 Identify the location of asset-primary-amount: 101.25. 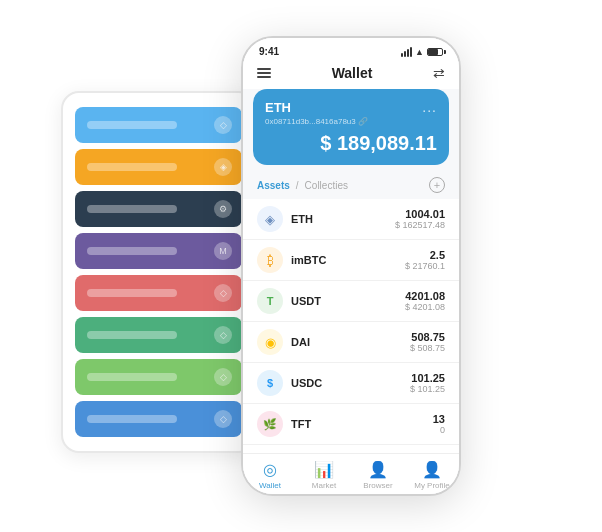
(428, 378).